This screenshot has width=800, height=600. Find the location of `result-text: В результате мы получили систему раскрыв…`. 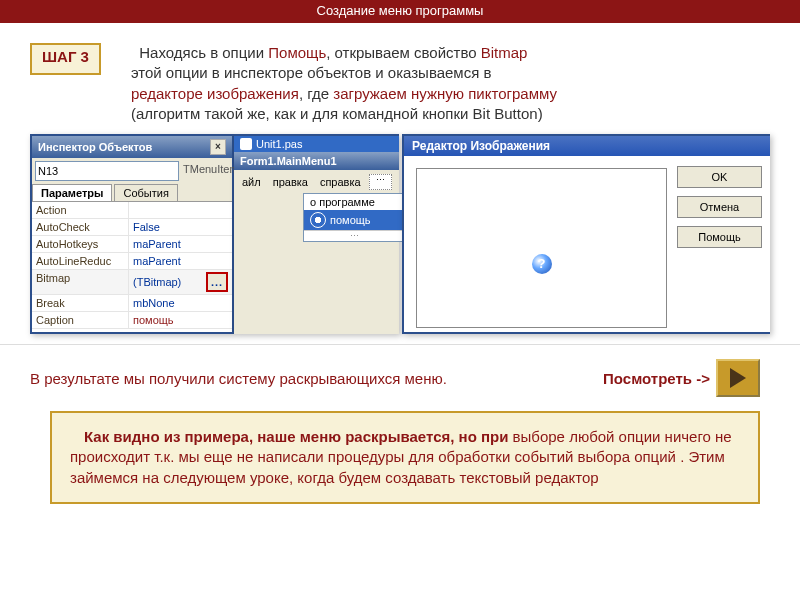

result-text: В результате мы получили систему раскрыв… is located at coordinates (336, 378).